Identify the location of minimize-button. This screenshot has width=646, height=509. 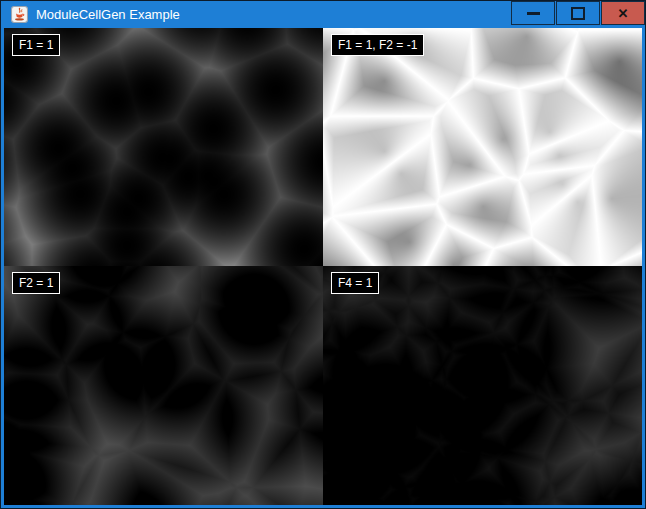
(533, 13).